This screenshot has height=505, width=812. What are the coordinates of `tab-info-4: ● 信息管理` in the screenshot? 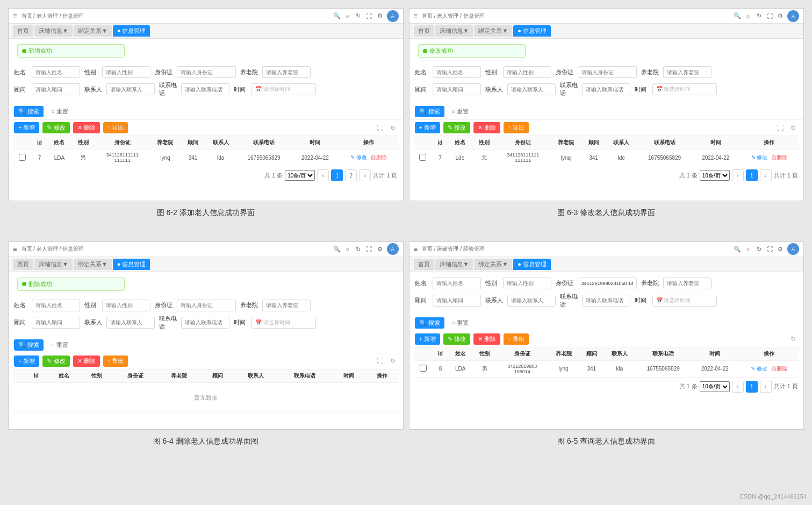 It's located at (532, 265).